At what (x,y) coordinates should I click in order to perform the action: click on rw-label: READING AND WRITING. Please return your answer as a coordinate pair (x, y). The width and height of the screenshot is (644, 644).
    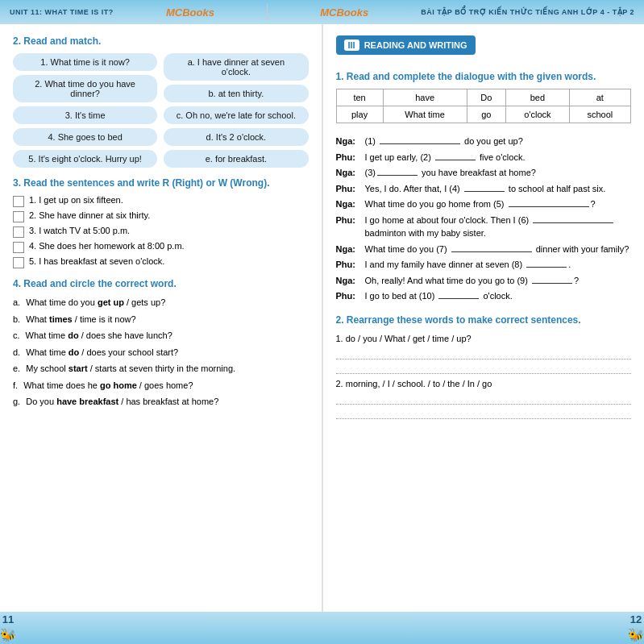
    Looking at the image, I should click on (416, 45).